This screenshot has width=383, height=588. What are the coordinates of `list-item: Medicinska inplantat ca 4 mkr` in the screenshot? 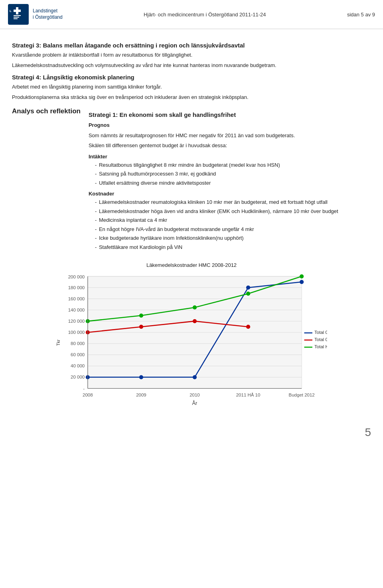 It's located at (233, 220).